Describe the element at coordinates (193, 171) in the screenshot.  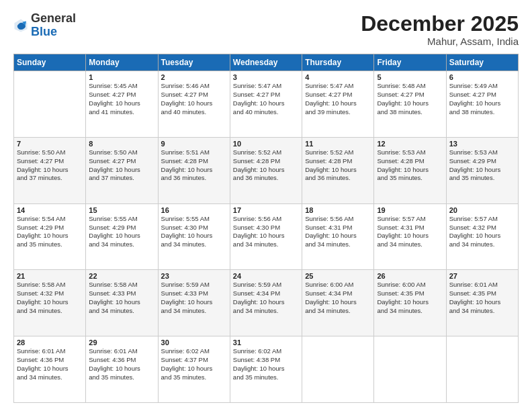
I see `day-cell: 9Sunrise: 5:51 AM Sunset: 4:28 PM Daylig…` at that location.